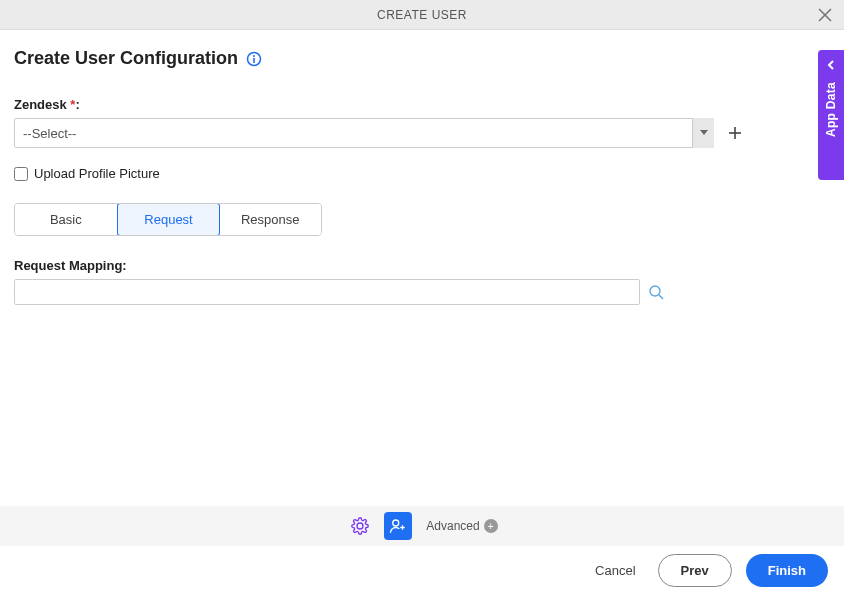  I want to click on finish-button: Finish, so click(787, 570).